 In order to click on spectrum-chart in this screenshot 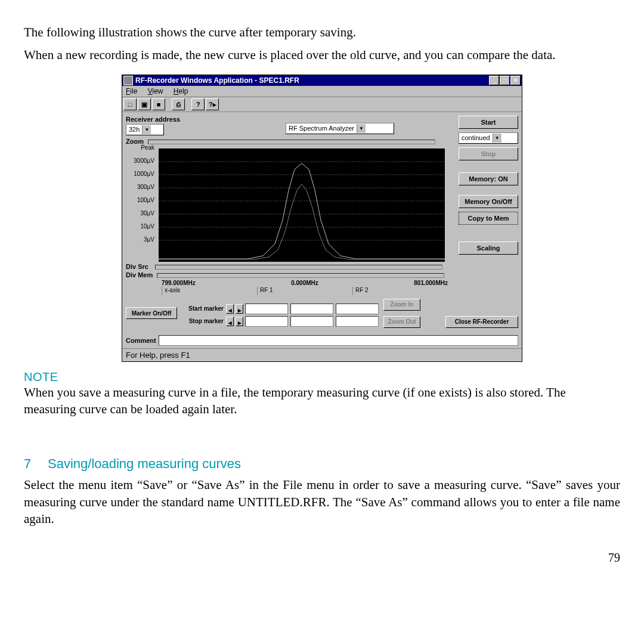, I will do `click(302, 205)`.